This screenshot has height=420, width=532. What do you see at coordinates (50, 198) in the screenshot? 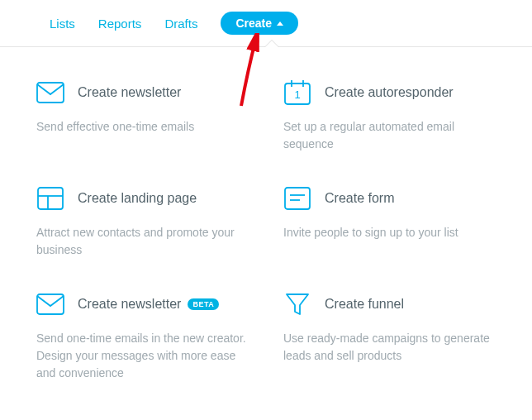
I see `layout-icon` at bounding box center [50, 198].